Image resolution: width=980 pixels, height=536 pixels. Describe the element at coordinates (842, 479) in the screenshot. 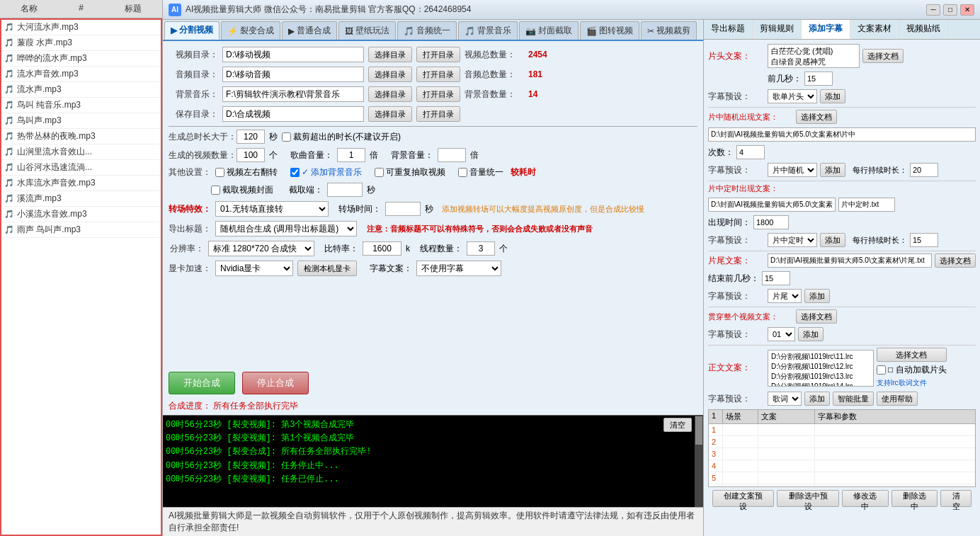

I see `table-row: 5` at that location.